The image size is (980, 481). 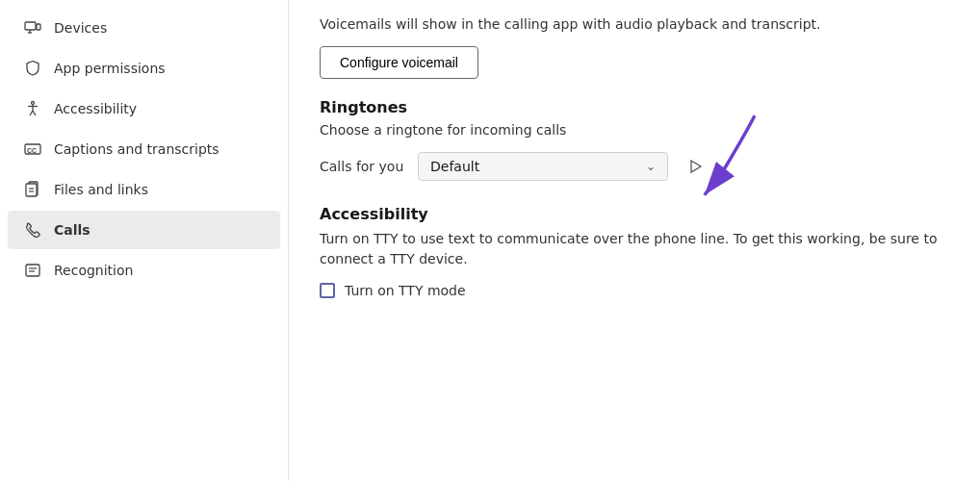 I want to click on calls-for-you-label: Calls for you, so click(x=363, y=166).